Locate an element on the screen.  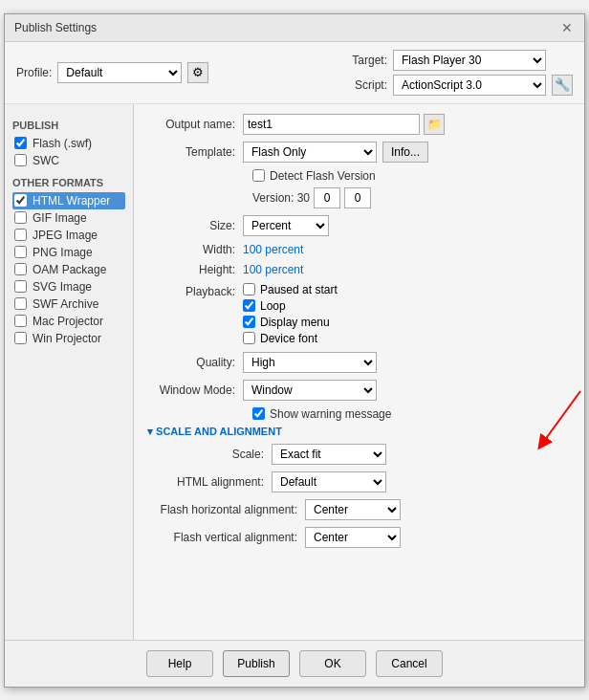
dialog-title: Publish Settings is located at coordinates (55, 28).